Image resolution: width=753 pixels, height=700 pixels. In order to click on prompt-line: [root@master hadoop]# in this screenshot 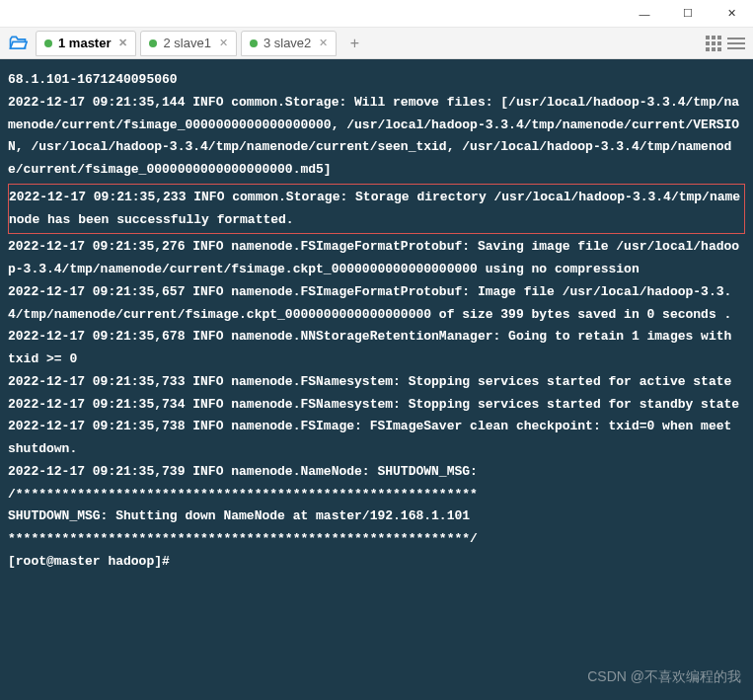, I will do `click(377, 563)`.